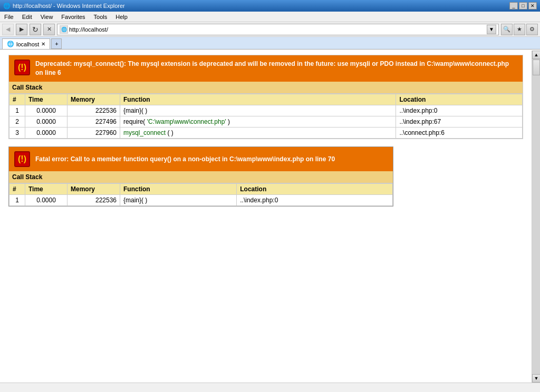  I want to click on col-function-2: Function, so click(178, 189).